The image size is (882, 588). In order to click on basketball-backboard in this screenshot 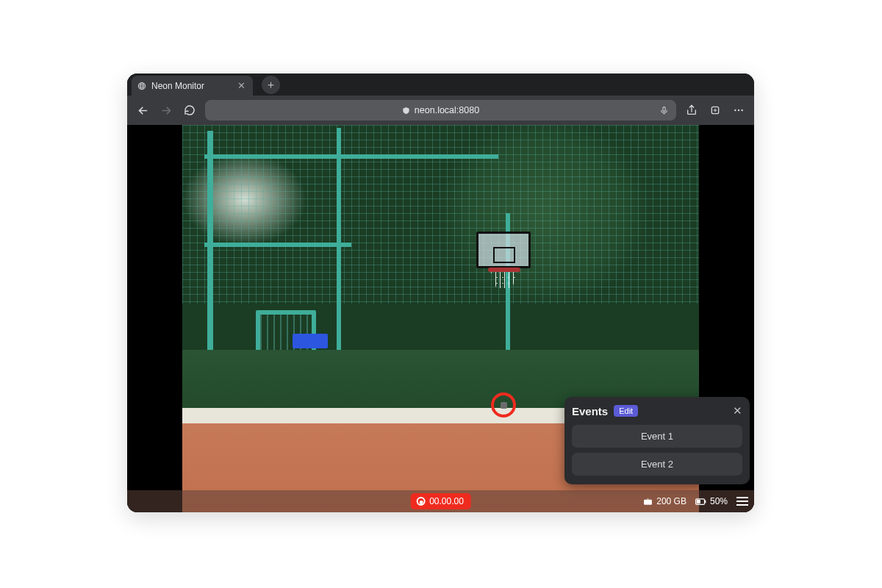, I will do `click(503, 250)`.